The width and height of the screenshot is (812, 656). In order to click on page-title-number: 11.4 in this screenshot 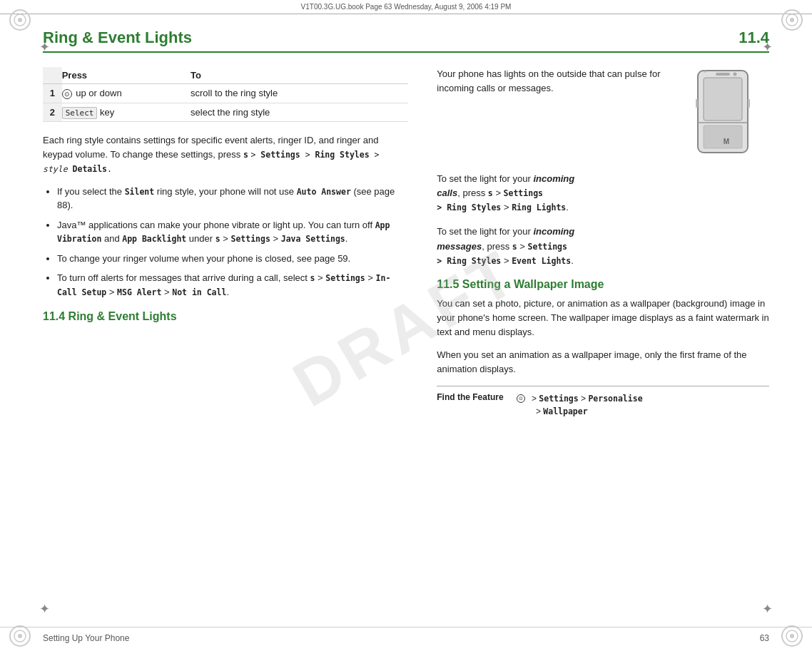, I will do `click(753, 38)`.